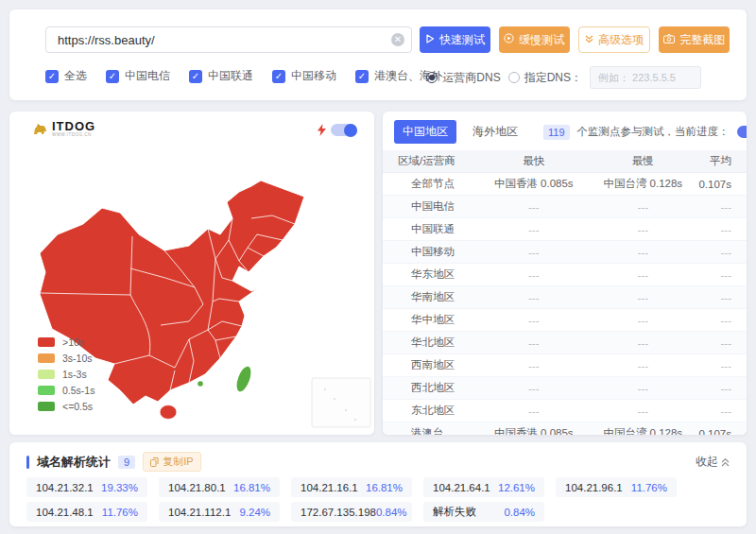 The height and width of the screenshot is (534, 756). What do you see at coordinates (199, 512) in the screenshot?
I see `ip-address: 104.21.112.1` at bounding box center [199, 512].